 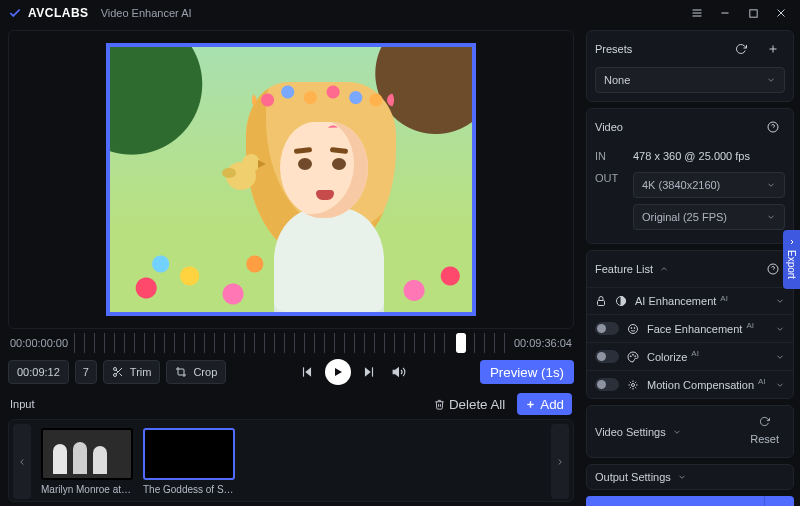 What do you see at coordinates (610, 156) in the screenshot?
I see `video-in-label: IN` at bounding box center [610, 156].